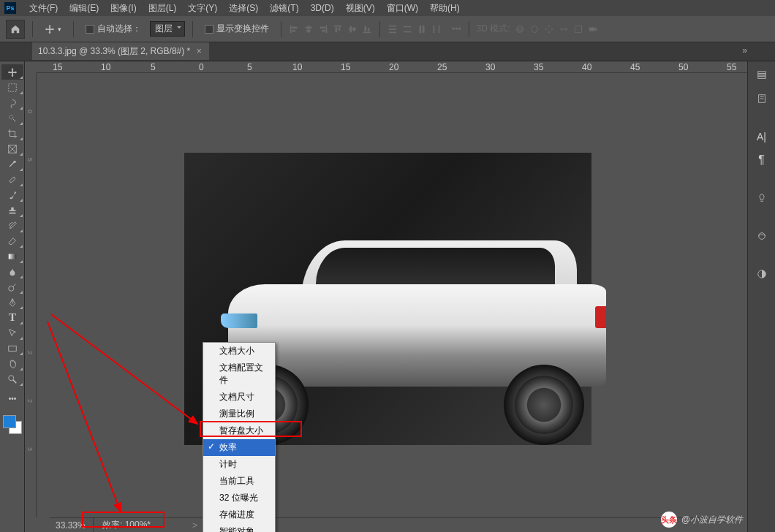 The image size is (775, 532). I want to click on ctx-doc-size: 文档大小, so click(239, 351).